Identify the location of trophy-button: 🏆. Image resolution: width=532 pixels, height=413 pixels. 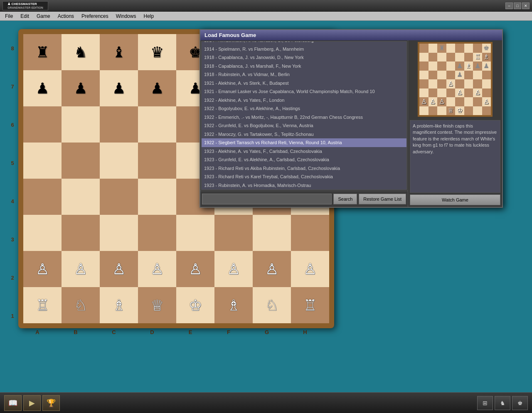
(51, 403).